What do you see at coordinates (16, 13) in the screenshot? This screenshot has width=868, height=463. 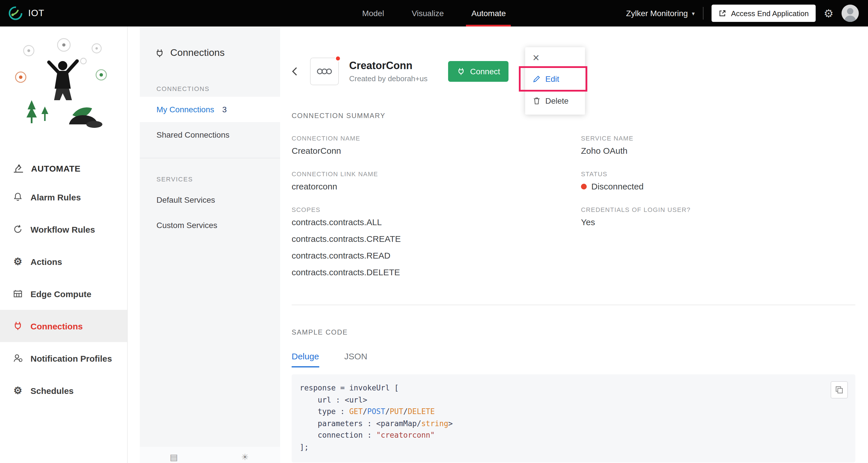 I see `zoho-iot-logo-icon` at bounding box center [16, 13].